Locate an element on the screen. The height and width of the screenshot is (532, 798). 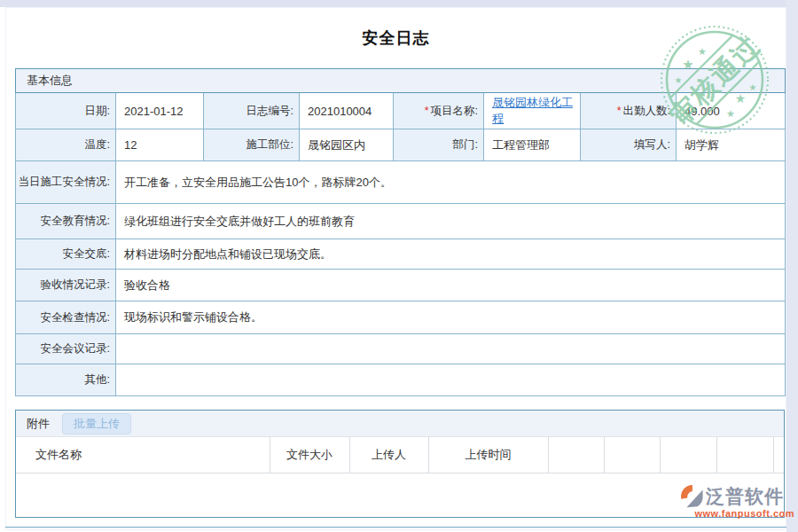
daily-safety-value: 开工准备，立安全用品施工公告10个，路标牌20个。 is located at coordinates (450, 183).